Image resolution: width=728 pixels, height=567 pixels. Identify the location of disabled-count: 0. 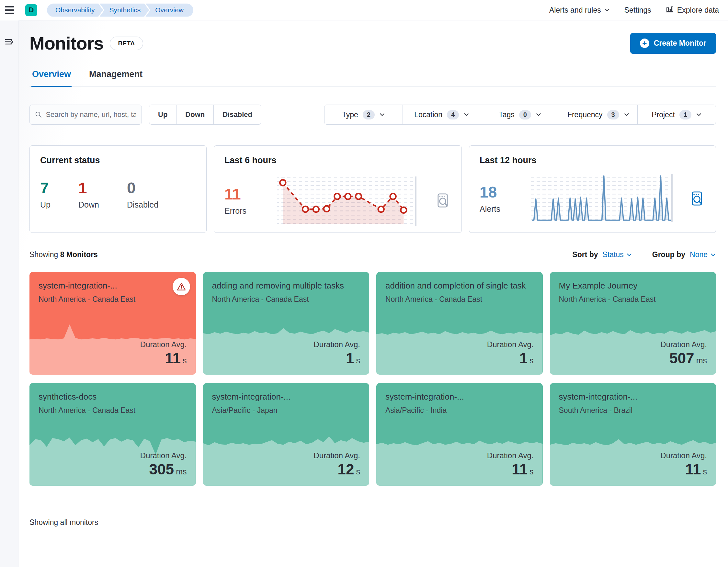
(143, 188).